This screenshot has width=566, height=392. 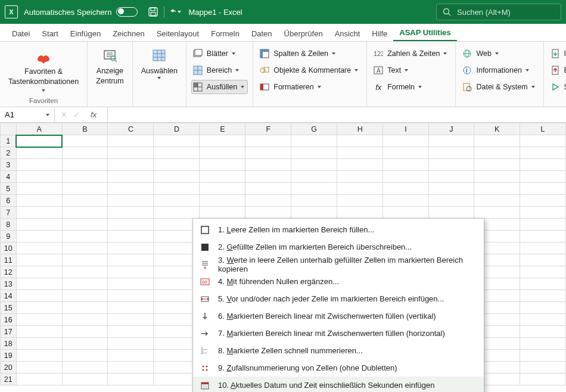 I want to click on col-header: E, so click(x=223, y=129).